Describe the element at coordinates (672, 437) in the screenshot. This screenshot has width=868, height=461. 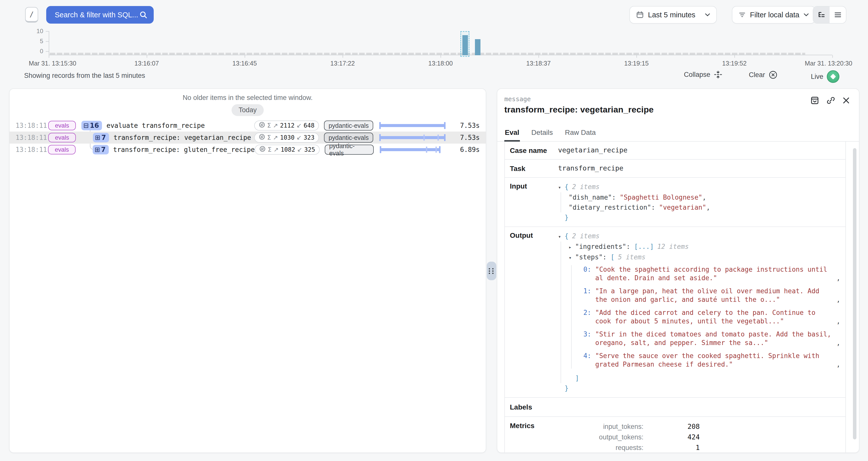
I see `metric-value: 424` at that location.